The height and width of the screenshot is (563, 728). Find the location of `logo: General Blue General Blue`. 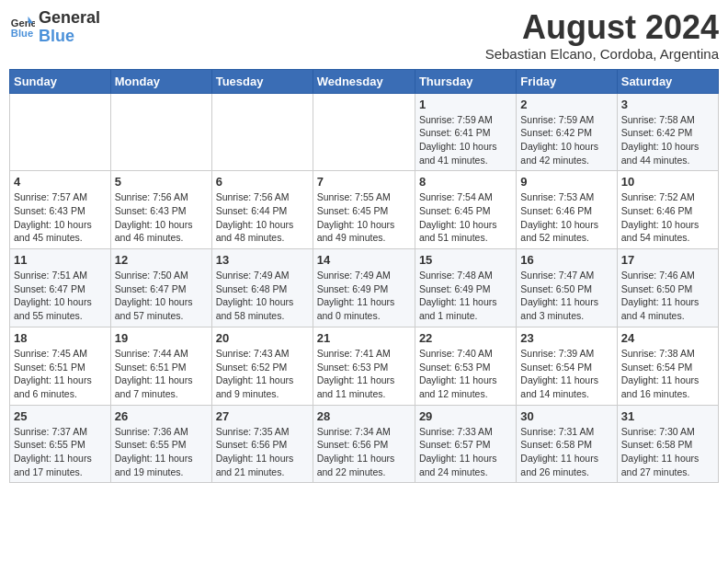

logo: General Blue General Blue is located at coordinates (55, 28).